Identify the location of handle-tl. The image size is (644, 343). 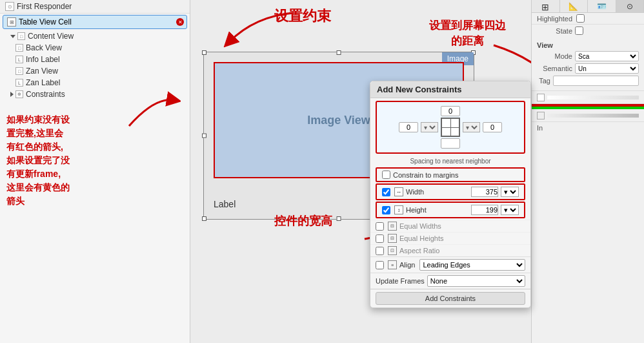
(204, 53).